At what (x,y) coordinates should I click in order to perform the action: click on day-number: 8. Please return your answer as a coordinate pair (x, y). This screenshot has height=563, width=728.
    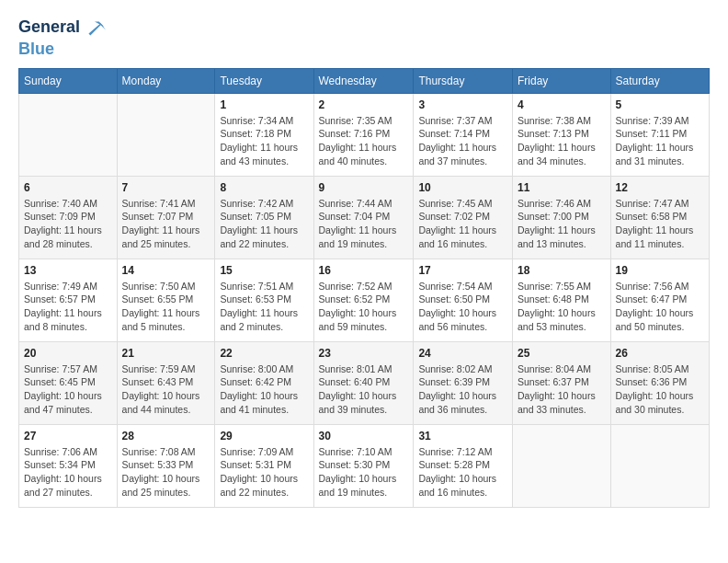
    Looking at the image, I should click on (264, 188).